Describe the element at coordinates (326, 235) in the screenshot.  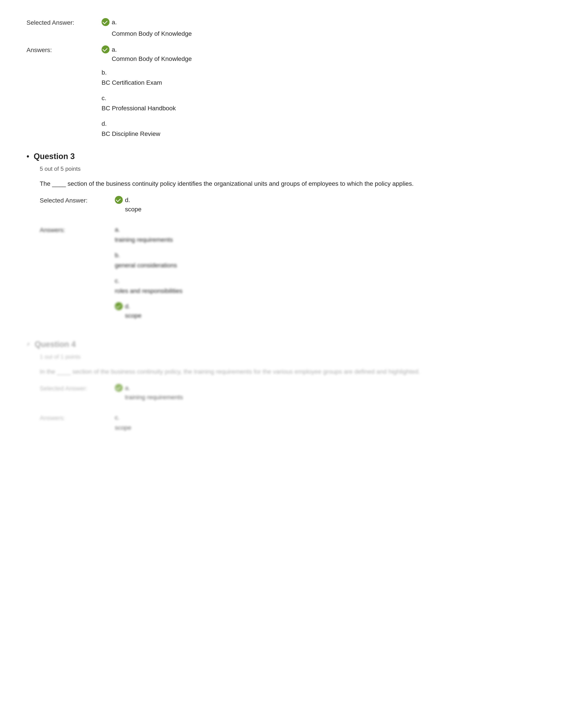
I see `q3-option-a: a. training requirements` at that location.